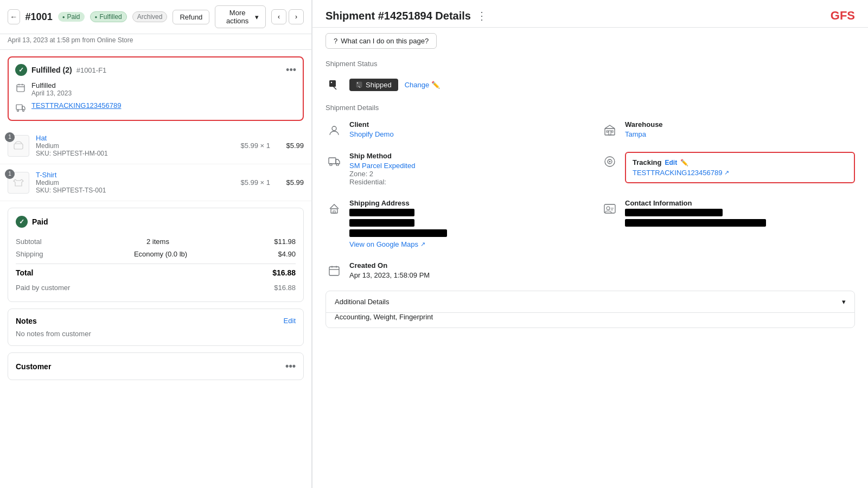 This screenshot has height=488, width=868. Describe the element at coordinates (61, 70) in the screenshot. I see `fulfilled-title: ✓ Fulfilled (2) #1001-F1` at that location.